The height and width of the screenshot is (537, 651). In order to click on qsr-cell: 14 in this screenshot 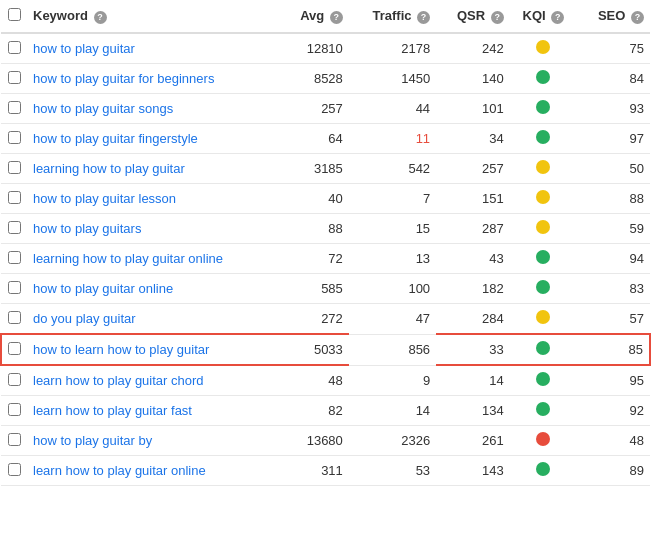, I will do `click(473, 380)`.